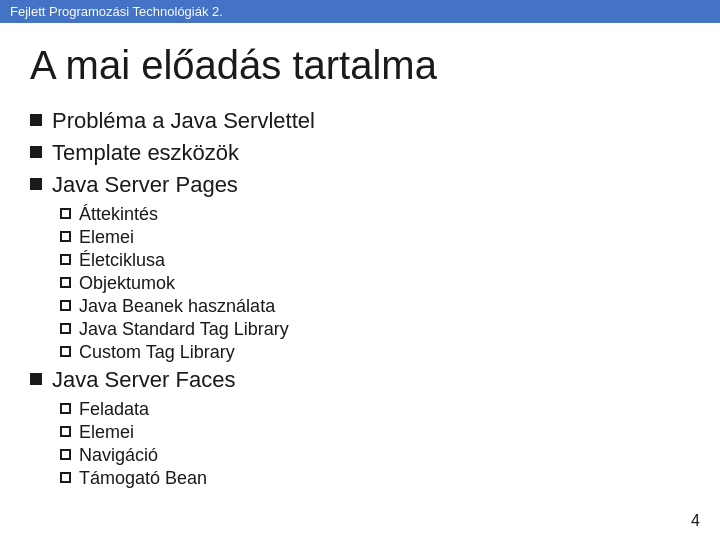 The height and width of the screenshot is (540, 720). What do you see at coordinates (184, 121) in the screenshot?
I see `bullet-text: Probléma a Java Servlettel` at bounding box center [184, 121].